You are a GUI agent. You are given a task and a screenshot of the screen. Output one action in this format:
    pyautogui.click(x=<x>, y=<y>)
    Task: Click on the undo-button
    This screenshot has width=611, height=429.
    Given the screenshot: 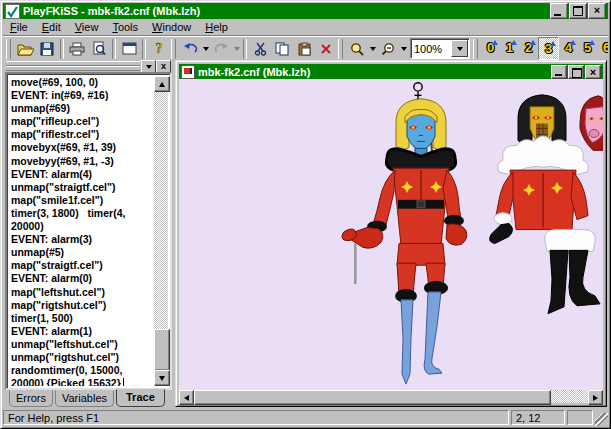 What is the action you would take?
    pyautogui.click(x=190, y=49)
    